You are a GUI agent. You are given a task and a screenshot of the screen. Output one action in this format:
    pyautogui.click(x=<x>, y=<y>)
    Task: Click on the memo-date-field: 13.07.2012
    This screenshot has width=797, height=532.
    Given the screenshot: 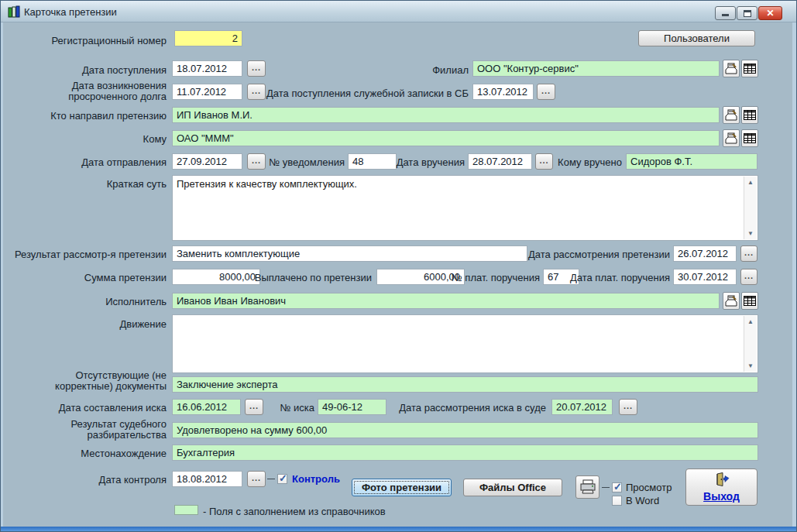 What is the action you would take?
    pyautogui.click(x=503, y=91)
    